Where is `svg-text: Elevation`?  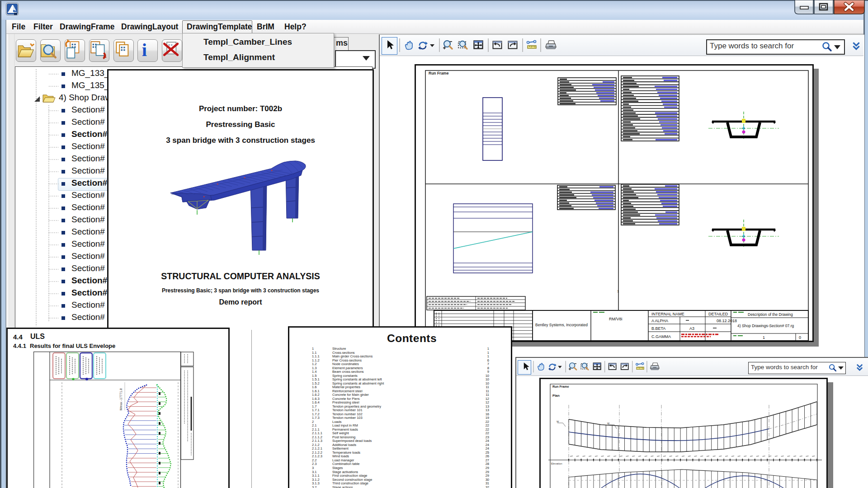 svg-text: Elevation is located at coordinates (557, 464).